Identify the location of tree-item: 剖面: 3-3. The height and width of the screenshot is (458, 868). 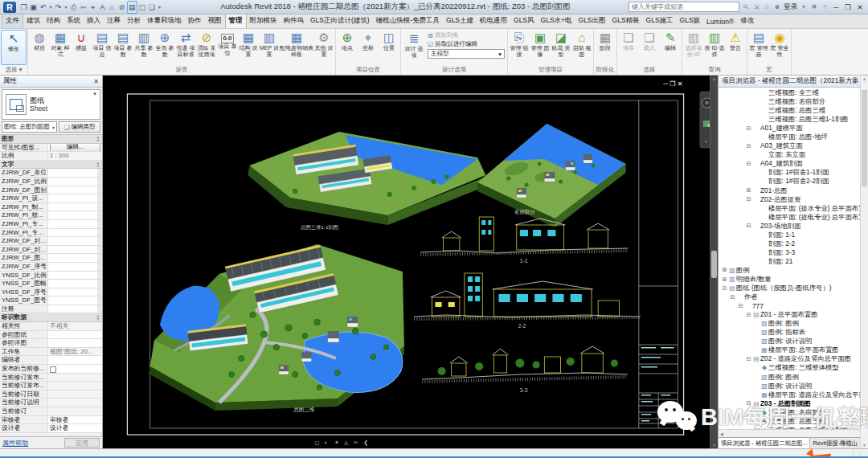
(793, 252).